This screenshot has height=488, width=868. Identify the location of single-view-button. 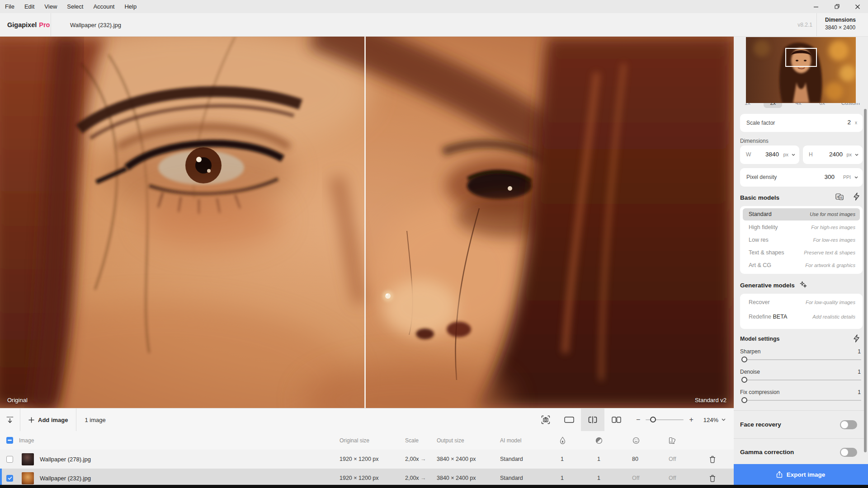
(569, 420).